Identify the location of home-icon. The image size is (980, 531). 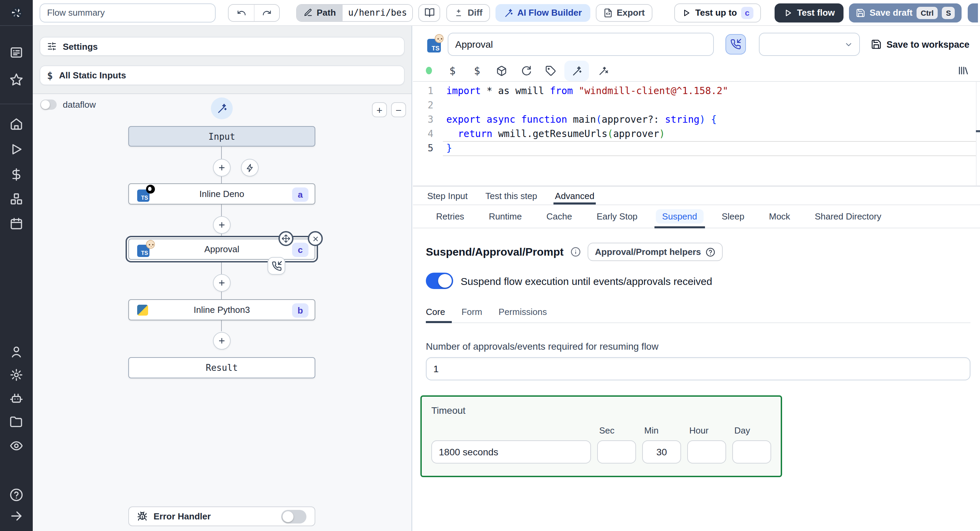
(16, 124).